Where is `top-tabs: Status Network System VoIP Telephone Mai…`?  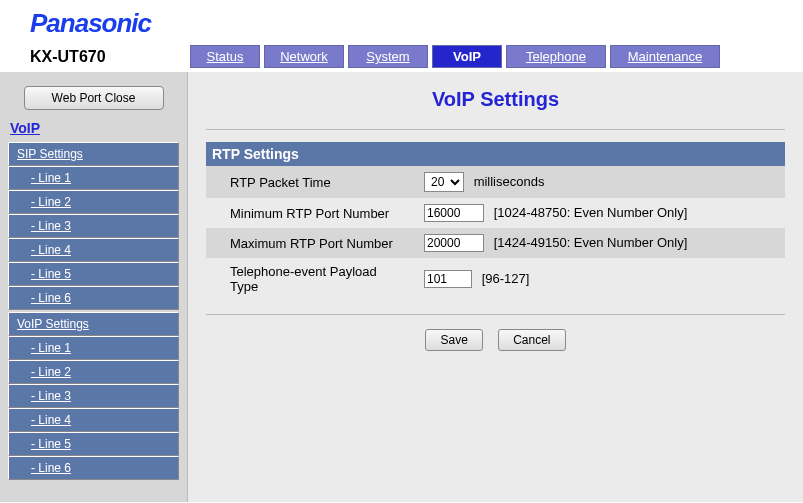
top-tabs: Status Network System VoIP Telephone Mai… is located at coordinates (455, 56).